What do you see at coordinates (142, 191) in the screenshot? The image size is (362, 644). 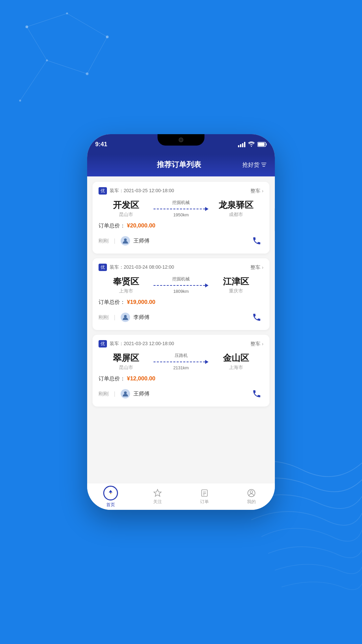 I see `load-time-1: 装车：2021-03-25 12:00-18:00` at bounding box center [142, 191].